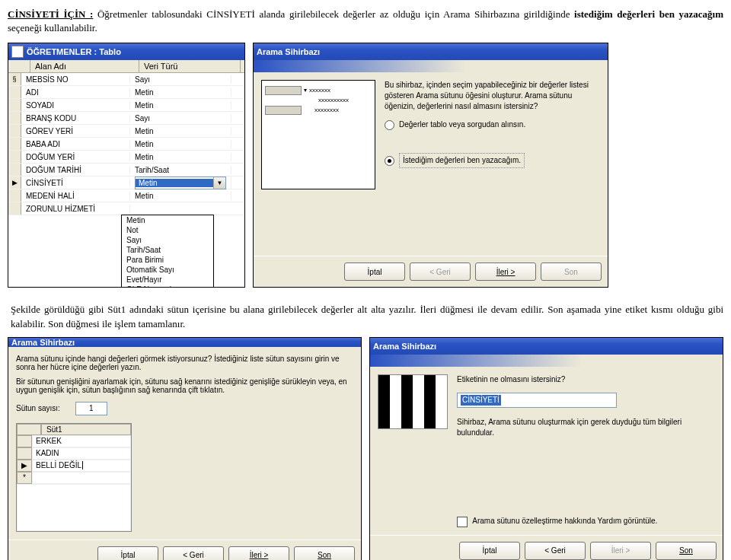  What do you see at coordinates (76, 93) in the screenshot?
I see `field-name: ADI` at bounding box center [76, 93].